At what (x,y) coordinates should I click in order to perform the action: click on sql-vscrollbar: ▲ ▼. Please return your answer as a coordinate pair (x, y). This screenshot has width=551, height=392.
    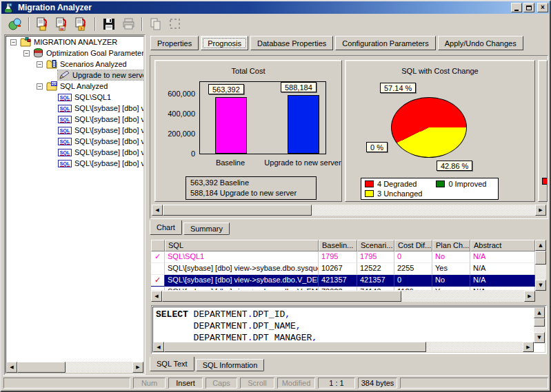
    Looking at the image, I should click on (539, 325).